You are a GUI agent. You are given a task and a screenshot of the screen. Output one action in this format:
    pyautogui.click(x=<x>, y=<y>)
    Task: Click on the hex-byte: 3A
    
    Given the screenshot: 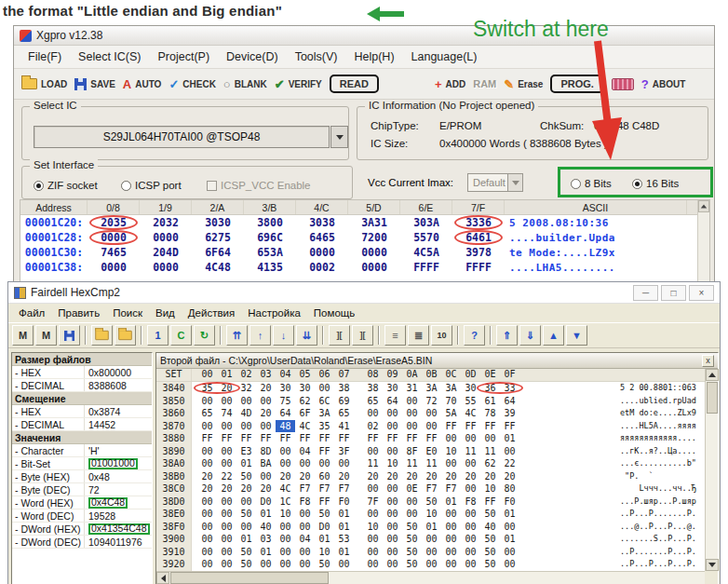 What is the action you would take?
    pyautogui.click(x=451, y=388)
    